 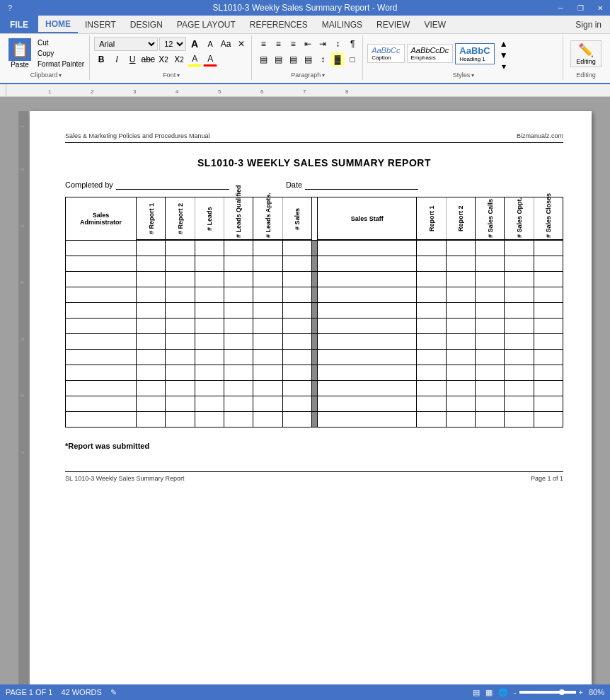 What do you see at coordinates (20, 54) in the screenshot?
I see `paste-button: 📋 Paste` at bounding box center [20, 54].